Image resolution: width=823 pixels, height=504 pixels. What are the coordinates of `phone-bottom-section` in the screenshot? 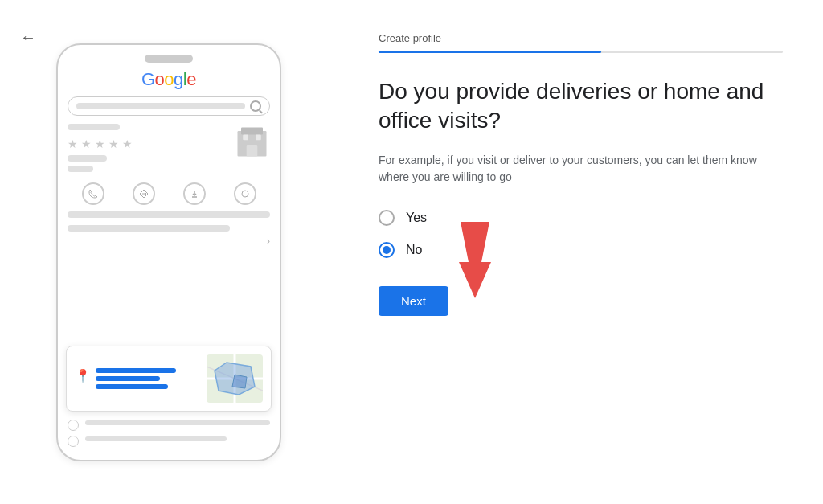 It's located at (169, 436).